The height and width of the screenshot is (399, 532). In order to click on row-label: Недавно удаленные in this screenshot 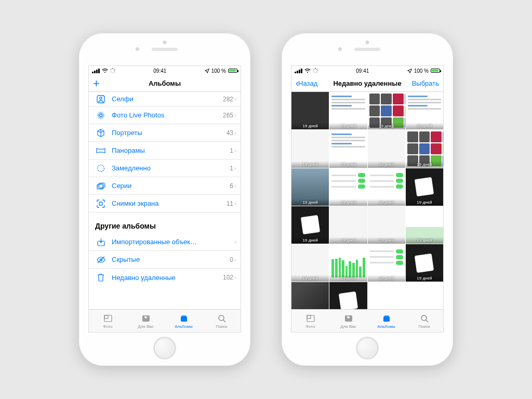, I will do `click(165, 277)`.